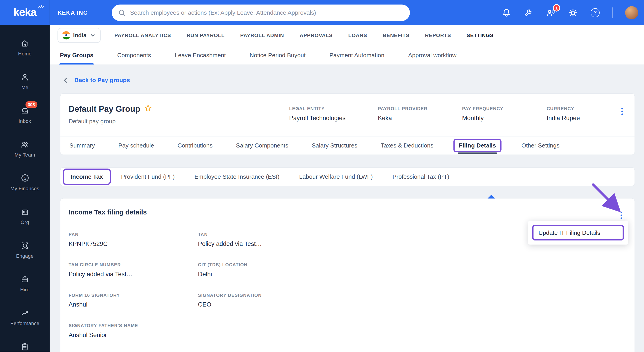  I want to click on sidebar-item-label: Me, so click(25, 88).